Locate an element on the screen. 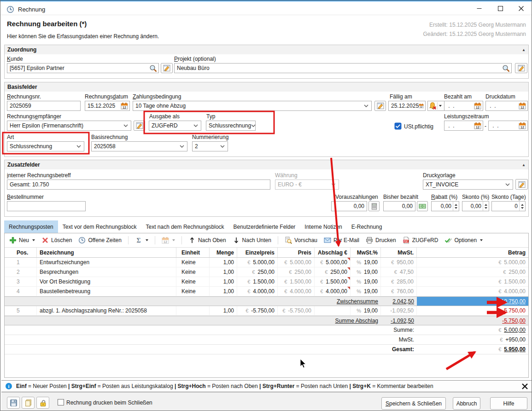  toolbar-button-sum is located at coordinates (142, 240).